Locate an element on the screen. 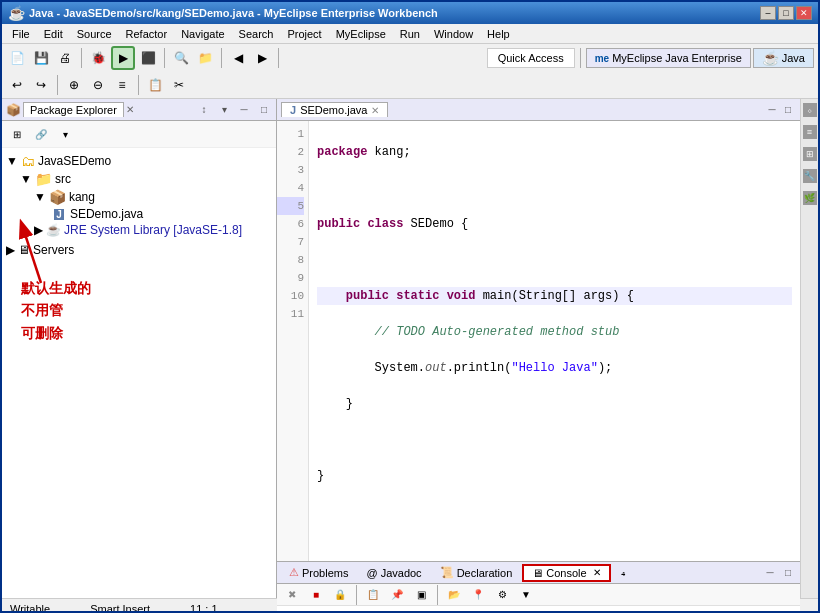 The image size is (820, 613). console-settings-button: ⚙ is located at coordinates (502, 595).